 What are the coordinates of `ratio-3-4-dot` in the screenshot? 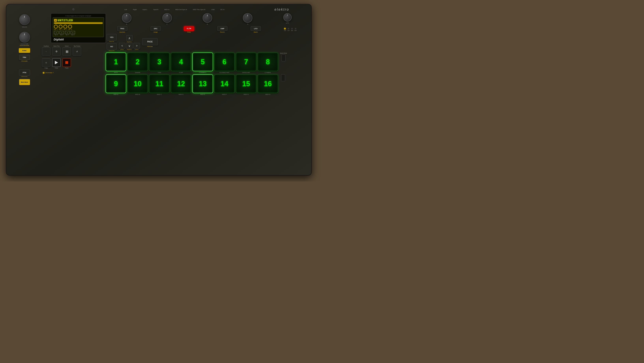 It's located at (292, 28).